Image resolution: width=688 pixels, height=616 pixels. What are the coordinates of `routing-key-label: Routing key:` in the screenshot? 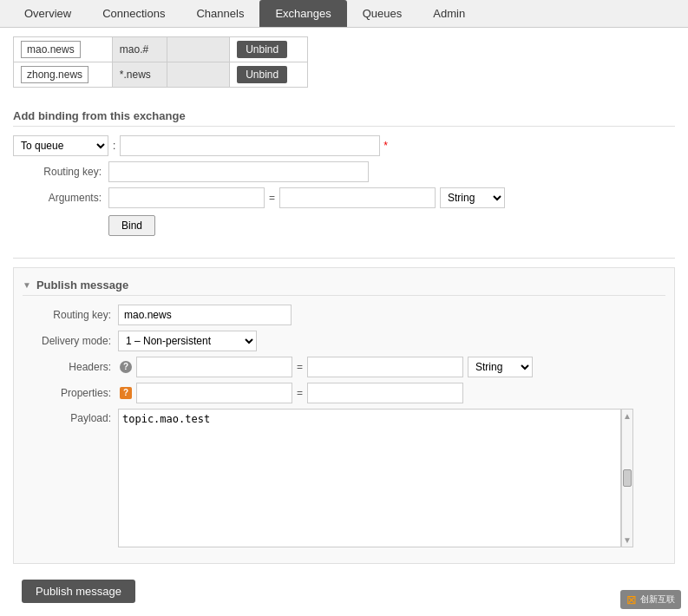 It's located at (61, 172).